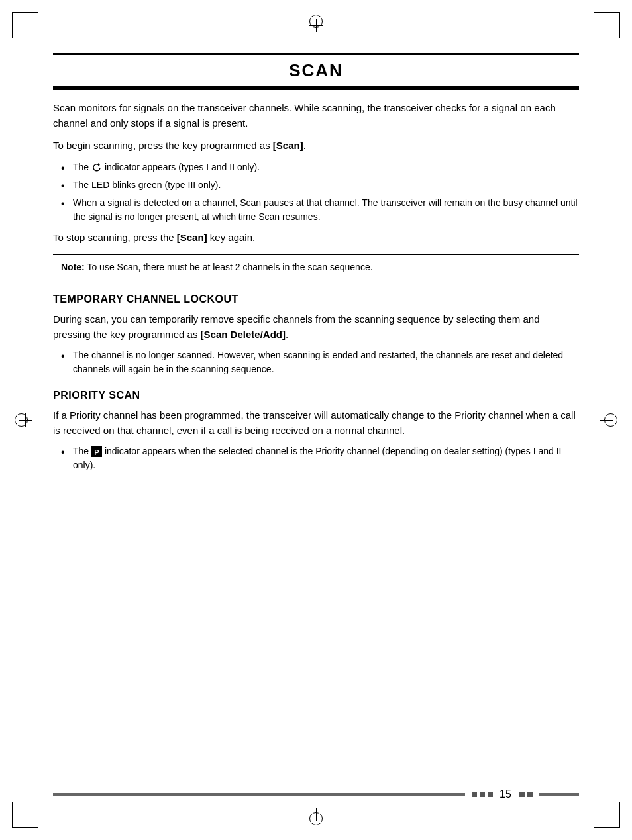 The image size is (632, 840). I want to click on reg-circle-left, so click(21, 420).